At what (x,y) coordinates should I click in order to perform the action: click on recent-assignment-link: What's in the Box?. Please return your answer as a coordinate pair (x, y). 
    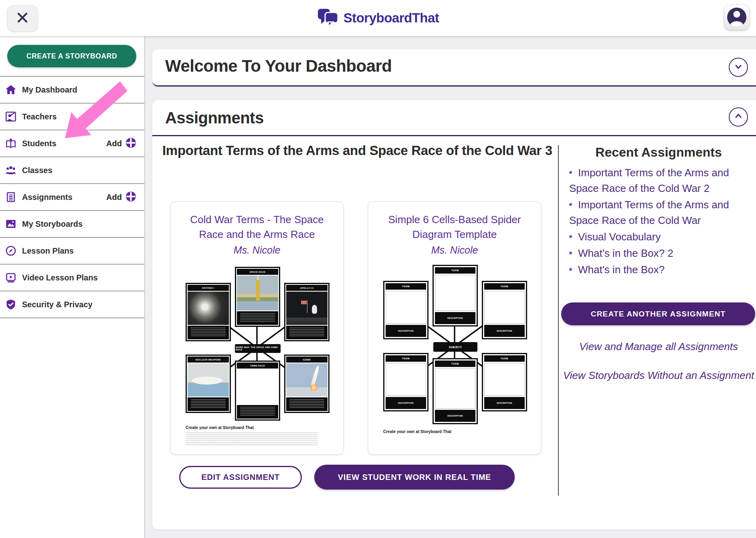
    Looking at the image, I should click on (663, 270).